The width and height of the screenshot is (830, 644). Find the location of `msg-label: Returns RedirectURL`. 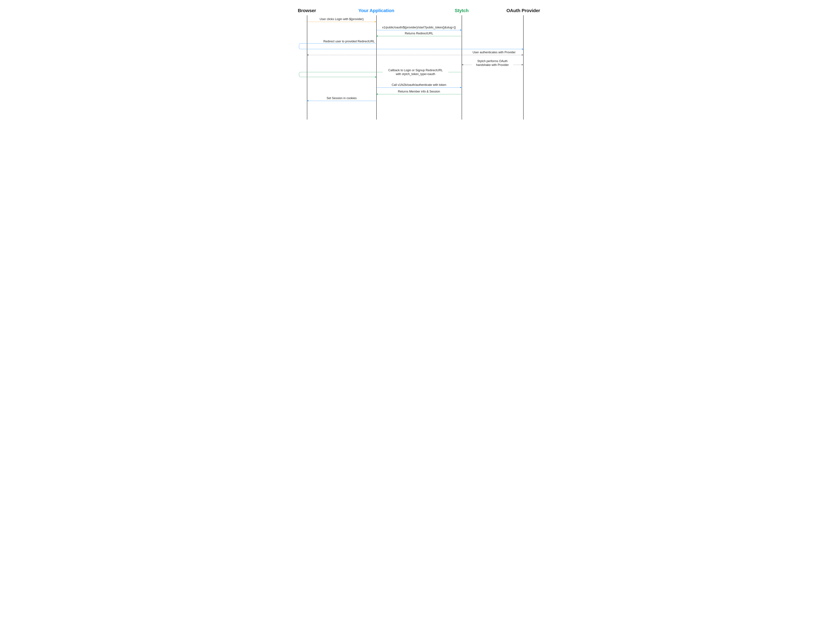

msg-label: Returns RedirectURL is located at coordinates (419, 33).